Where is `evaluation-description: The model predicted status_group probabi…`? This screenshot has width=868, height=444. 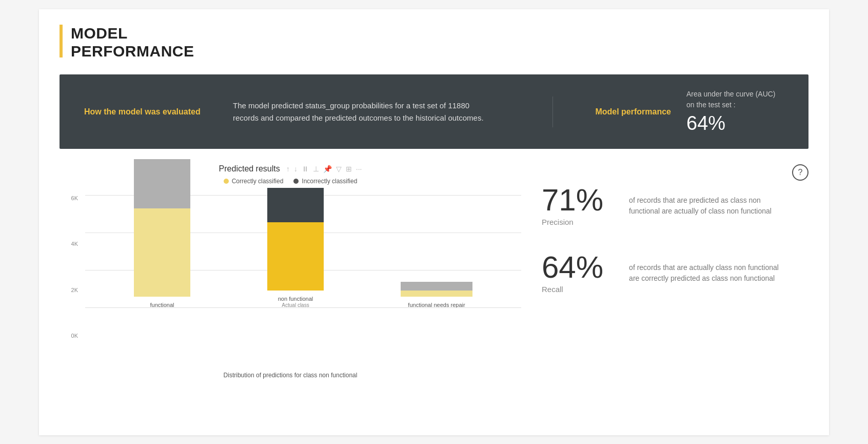 evaluation-description: The model predicted status_group probabi… is located at coordinates (372, 112).